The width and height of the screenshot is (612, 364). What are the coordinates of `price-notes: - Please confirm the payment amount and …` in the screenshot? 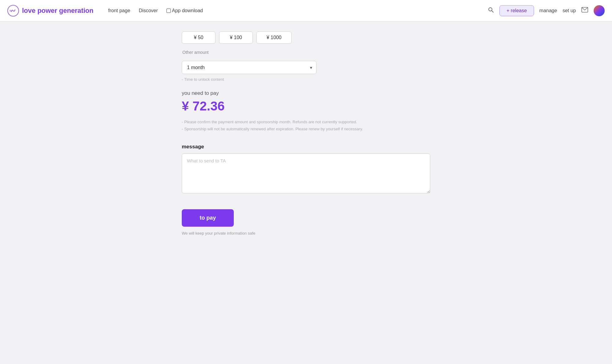 It's located at (306, 125).